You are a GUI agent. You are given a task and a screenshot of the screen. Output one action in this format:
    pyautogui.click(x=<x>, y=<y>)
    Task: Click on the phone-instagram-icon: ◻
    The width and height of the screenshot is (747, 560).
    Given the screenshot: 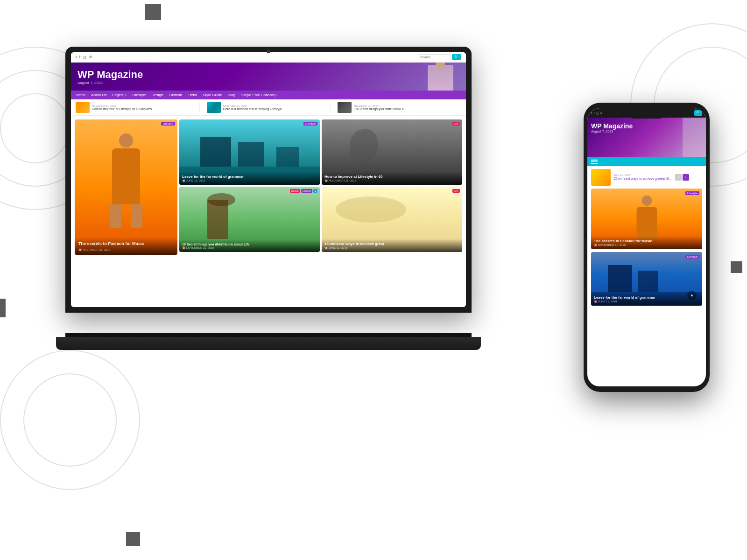 What is the action you would take?
    pyautogui.click(x=598, y=113)
    